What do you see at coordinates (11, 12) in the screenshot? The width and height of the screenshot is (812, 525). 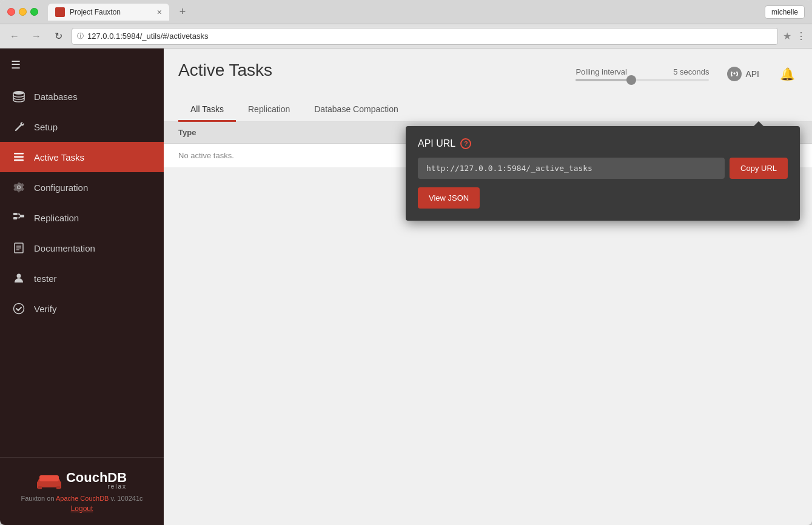 I see `close-window-button` at bounding box center [11, 12].